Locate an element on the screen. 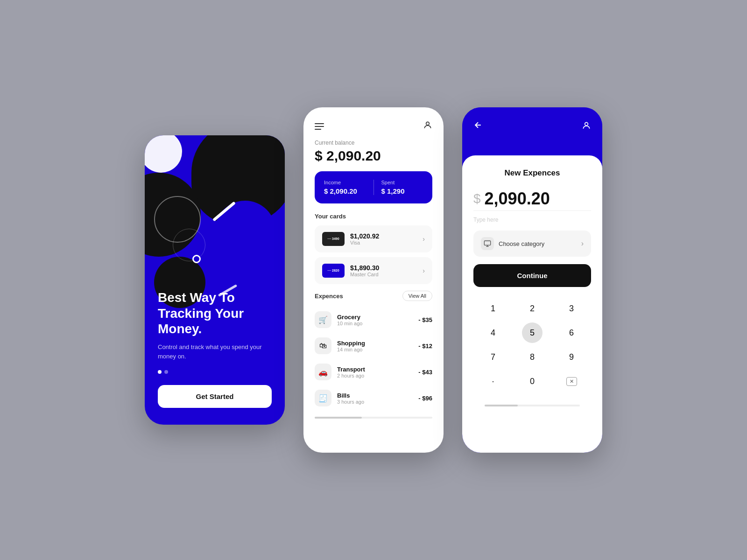 The height and width of the screenshot is (560, 747). card-item-mastercard: ···· 2820 $1,890.30 Master Card › is located at coordinates (374, 271).